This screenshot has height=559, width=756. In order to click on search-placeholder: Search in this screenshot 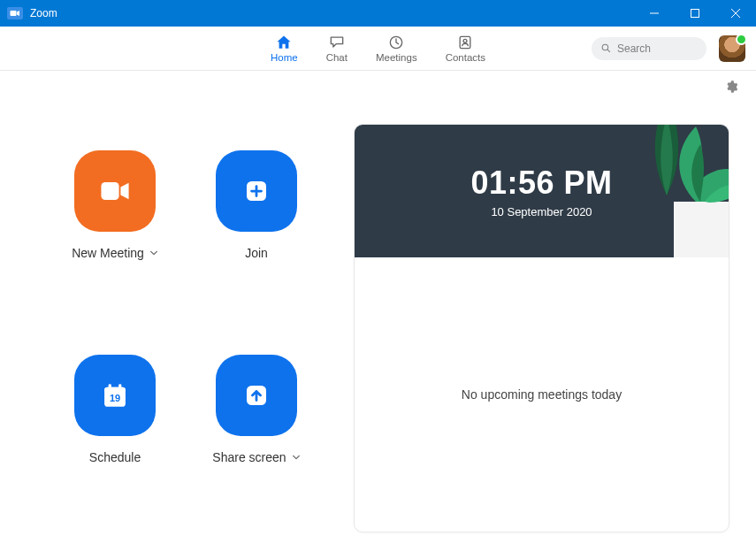, I will do `click(634, 49)`.